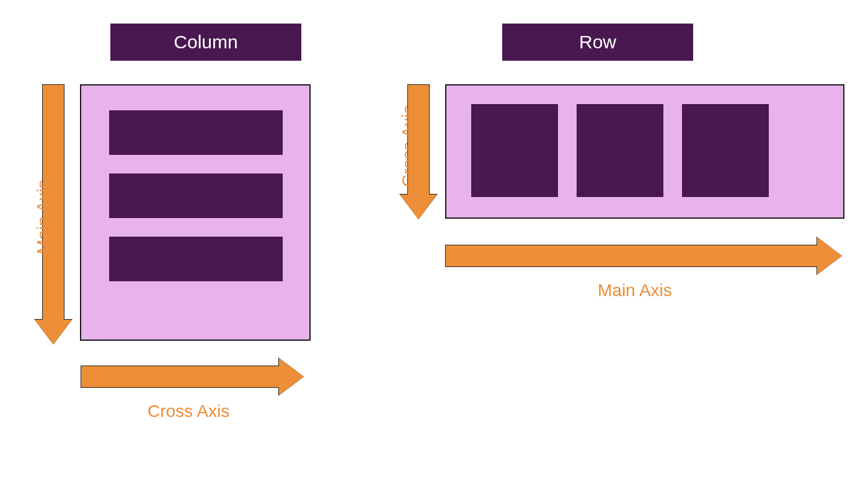  I want to click on column-cross-axis-arrow-head-icon, so click(291, 377).